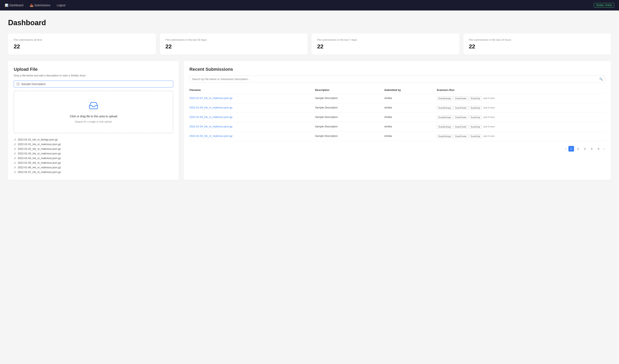  What do you see at coordinates (18, 84) in the screenshot?
I see `clock-icon` at bounding box center [18, 84].